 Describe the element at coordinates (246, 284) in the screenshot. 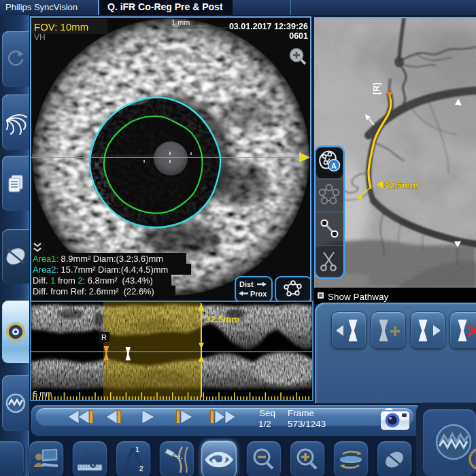

I see `svg-text: Dist` at that location.